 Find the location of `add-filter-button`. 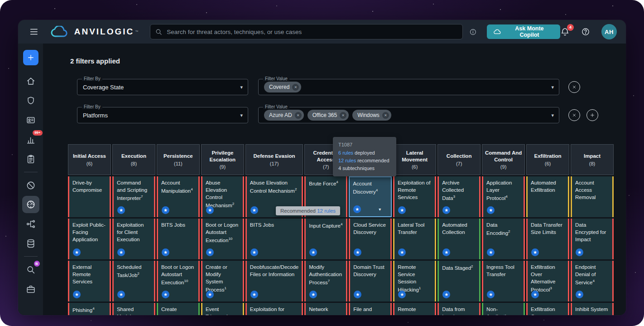

add-filter-button is located at coordinates (592, 115).